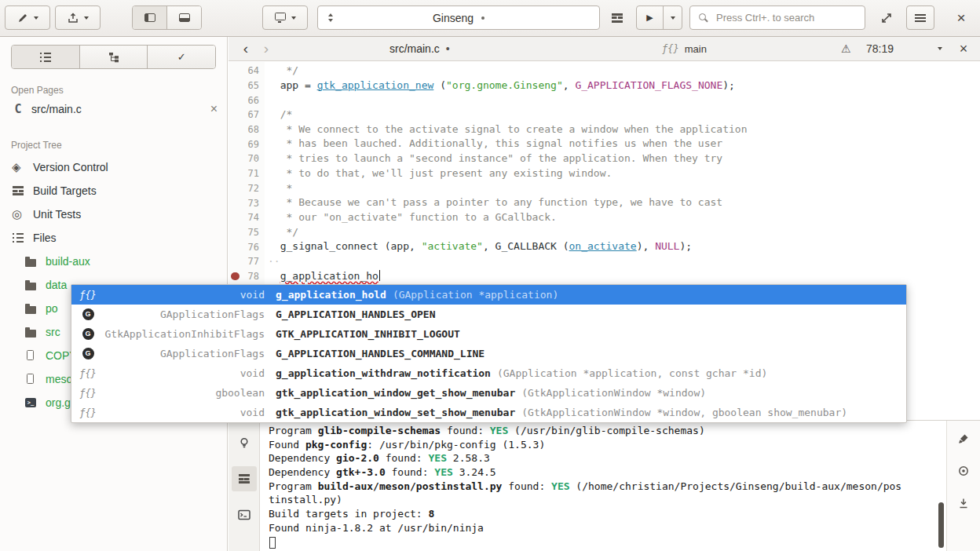 The width and height of the screenshot is (980, 551). Describe the element at coordinates (254, 247) in the screenshot. I see `line-number: 76` at that location.